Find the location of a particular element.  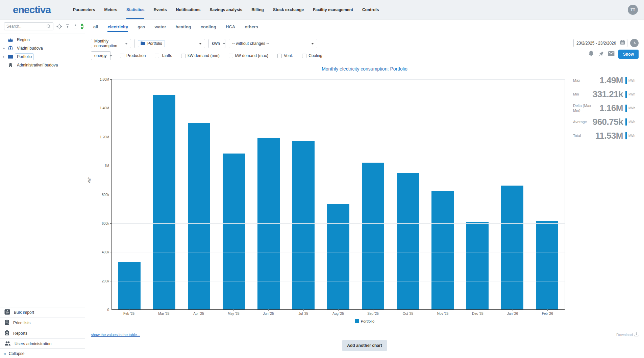

checkbox-cooling: Cooling is located at coordinates (312, 56).